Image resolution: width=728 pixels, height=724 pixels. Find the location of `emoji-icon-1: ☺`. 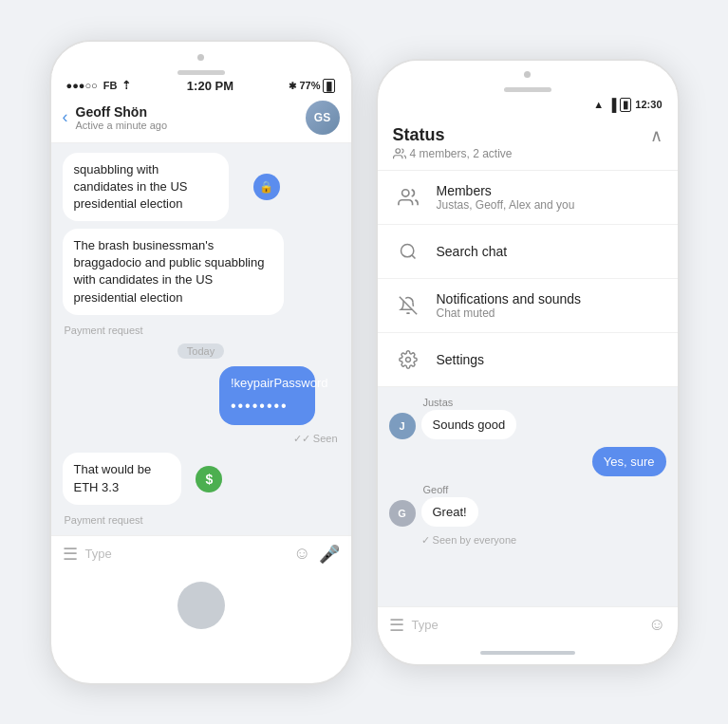

emoji-icon-1: ☺ is located at coordinates (302, 554).